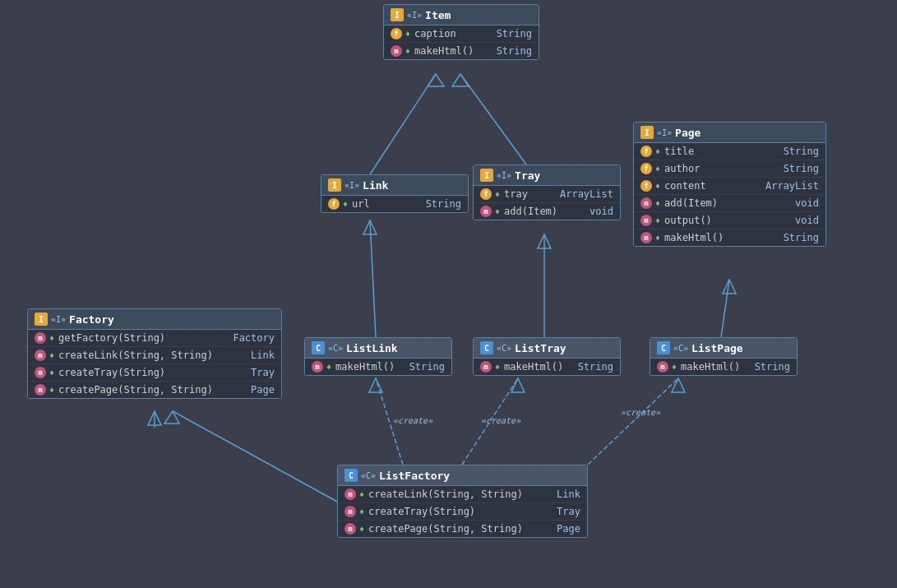  What do you see at coordinates (52, 373) in the screenshot?
I see `leaf-icon-factory-2: ♦` at bounding box center [52, 373].